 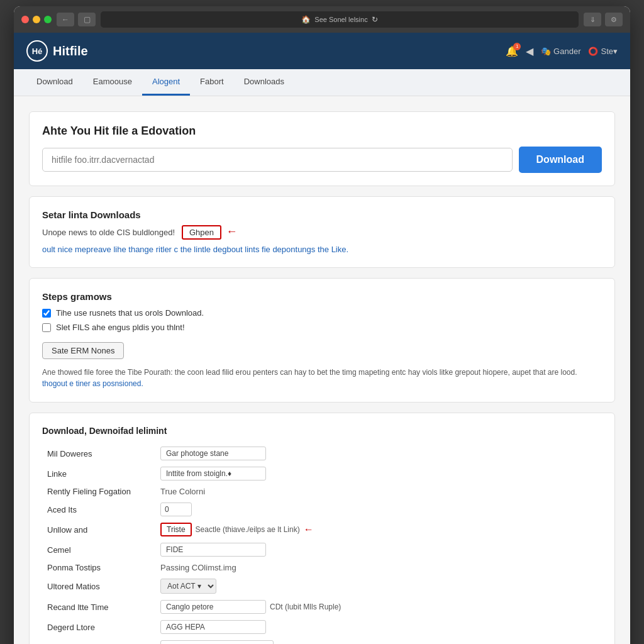 I want to click on label-unllow: Unllow and, so click(x=99, y=530).